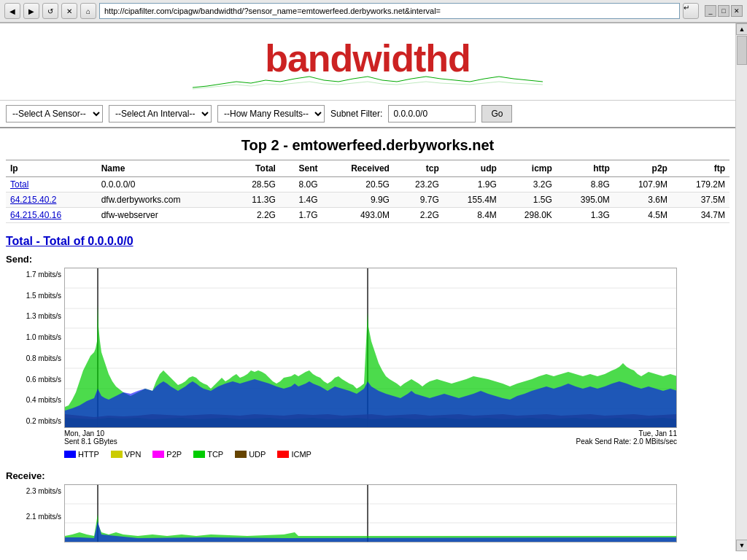 The height and width of the screenshot is (560, 747). Describe the element at coordinates (163, 200) in the screenshot. I see `cell-name: dfw.derbyworks.com` at that location.